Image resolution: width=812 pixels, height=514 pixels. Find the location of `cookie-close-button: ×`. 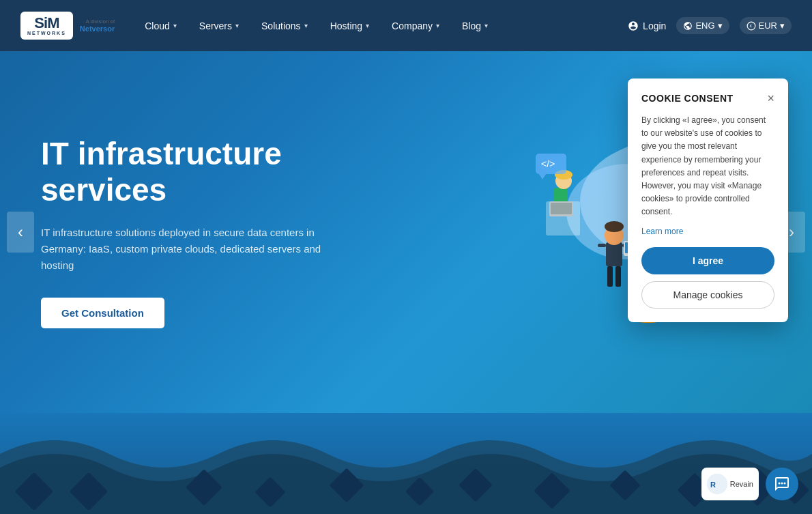

cookie-close-button: × is located at coordinates (771, 98).